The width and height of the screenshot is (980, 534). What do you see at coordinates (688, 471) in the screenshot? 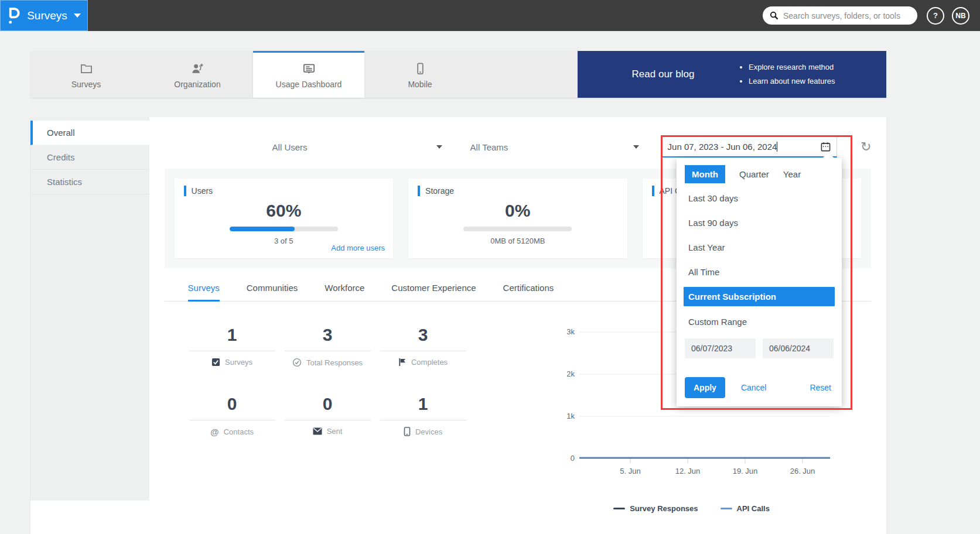
I see `x-tick: 12. Jun` at bounding box center [688, 471].